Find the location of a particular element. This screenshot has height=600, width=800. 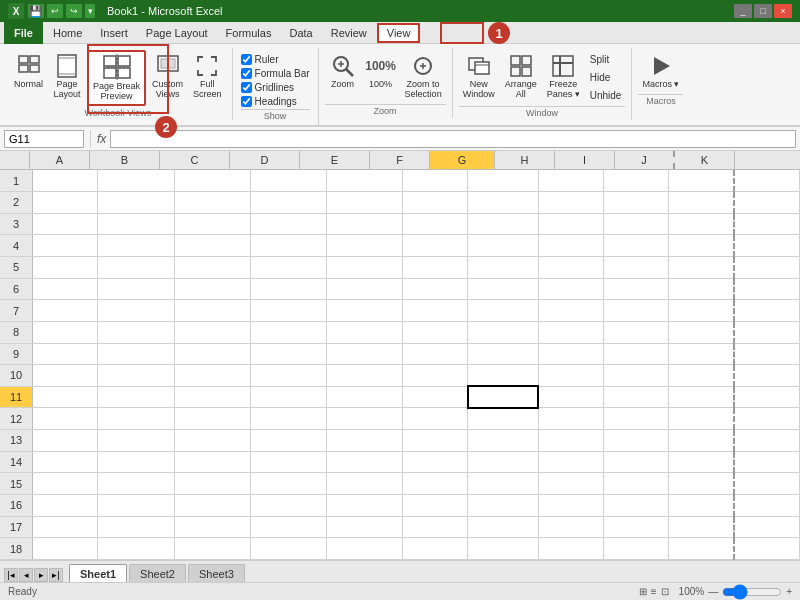

cell-E11 is located at coordinates (364, 397).